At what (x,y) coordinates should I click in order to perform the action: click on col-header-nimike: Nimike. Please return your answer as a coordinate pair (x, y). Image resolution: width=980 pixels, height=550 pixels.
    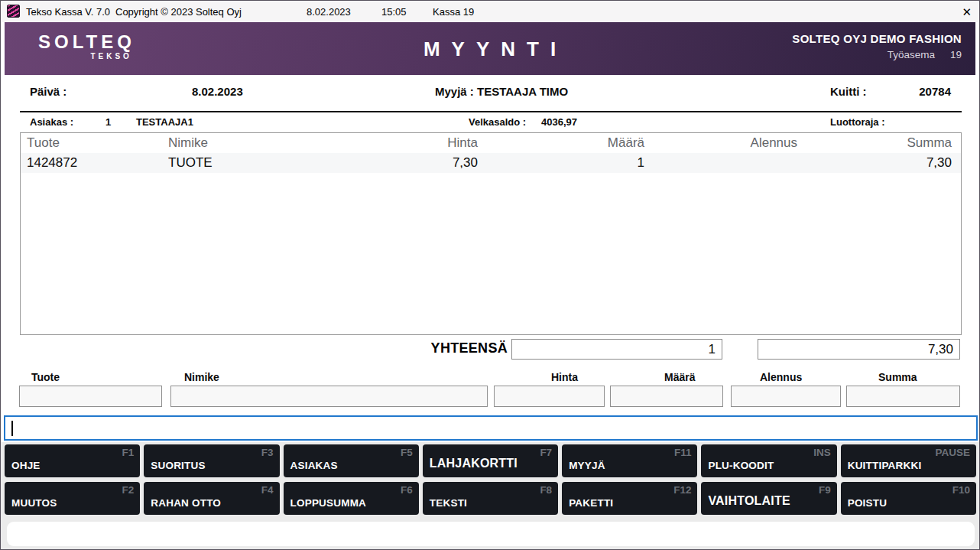
    Looking at the image, I should click on (252, 143).